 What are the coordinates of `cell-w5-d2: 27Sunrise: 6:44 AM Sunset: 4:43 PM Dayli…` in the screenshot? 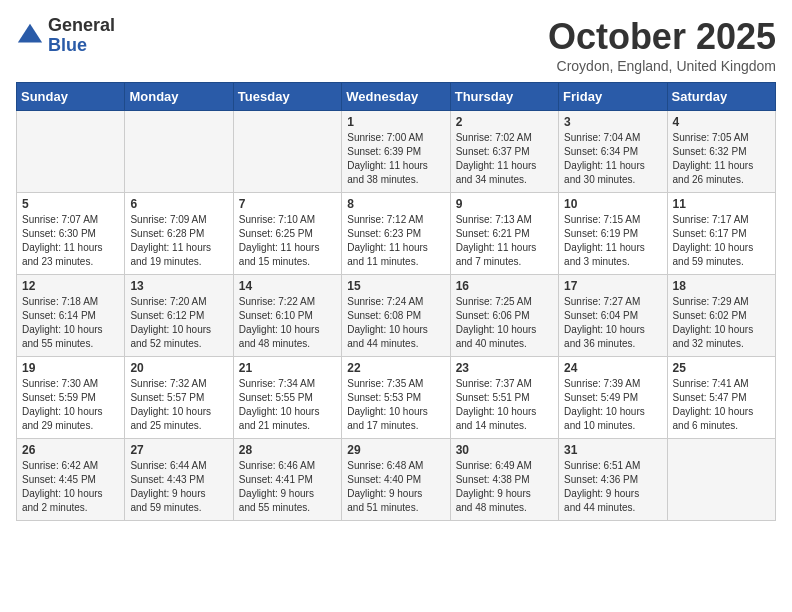 It's located at (179, 480).